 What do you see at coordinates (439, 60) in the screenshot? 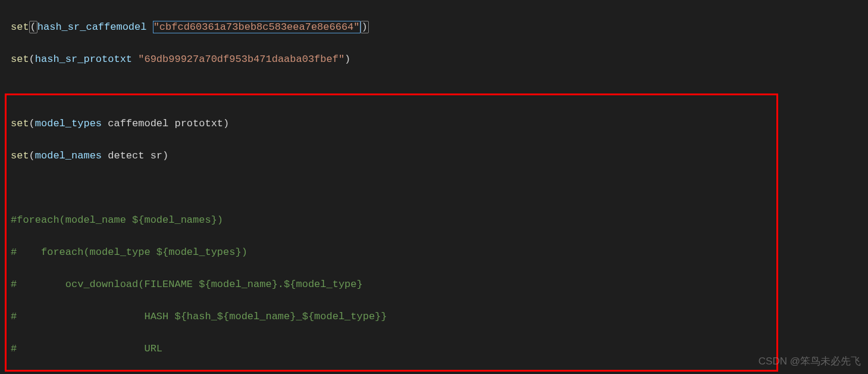
I see `code-line: set(hash_sr_prototxt "69db99927a70df953b…` at bounding box center [439, 60].